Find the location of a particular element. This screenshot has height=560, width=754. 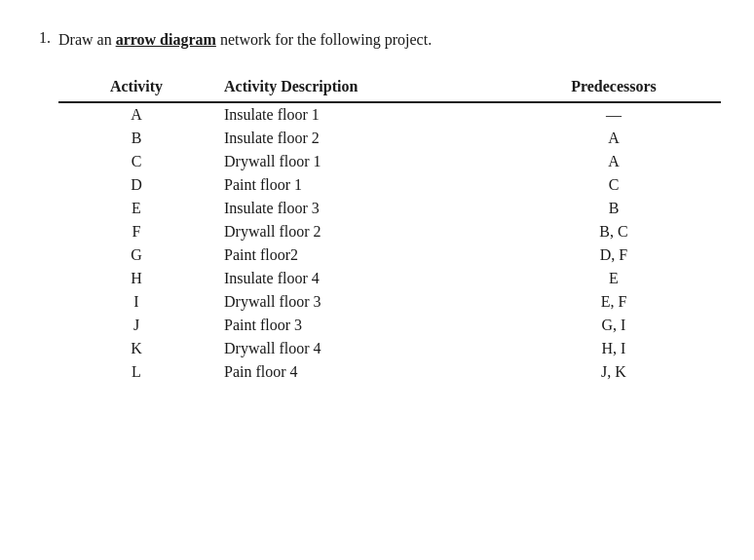

cell-predecessors: — is located at coordinates (614, 115).